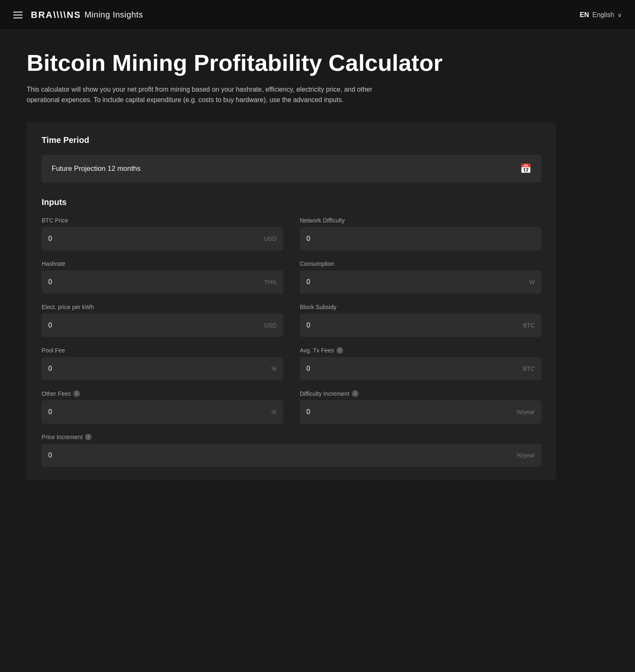 This screenshot has height=672, width=635. What do you see at coordinates (421, 325) in the screenshot?
I see `input-wrapper-block-subsidy: BTC` at bounding box center [421, 325].